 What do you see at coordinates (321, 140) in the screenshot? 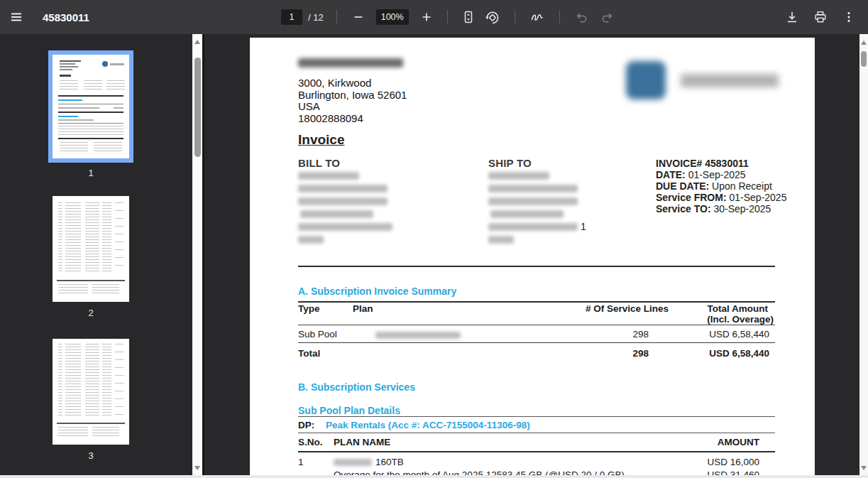
I see `invoice-heading: Invoice` at bounding box center [321, 140].